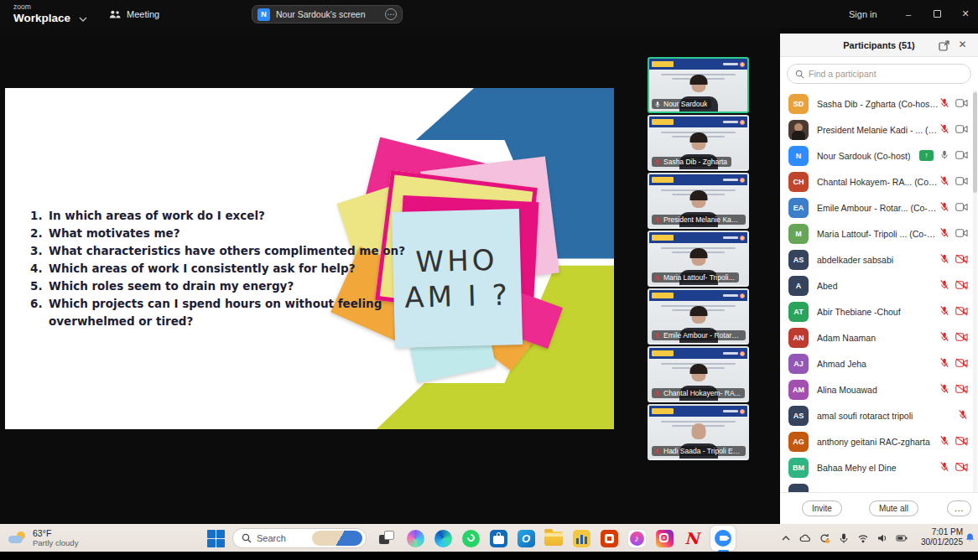  What do you see at coordinates (825, 538) in the screenshot?
I see `sync-update-icon` at bounding box center [825, 538].